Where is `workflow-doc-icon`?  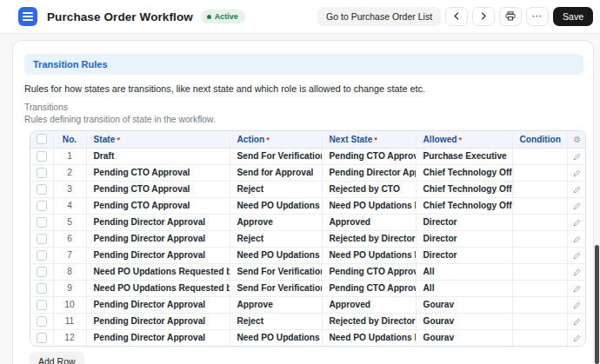 workflow-doc-icon is located at coordinates (28, 17).